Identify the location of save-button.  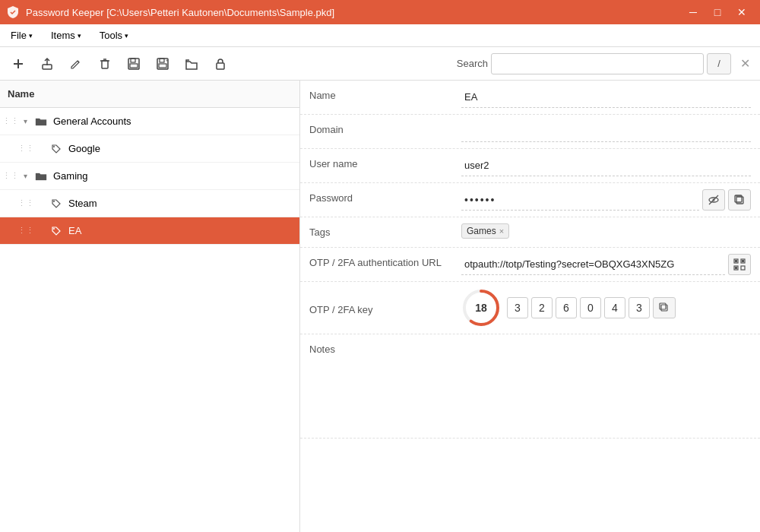
(134, 64).